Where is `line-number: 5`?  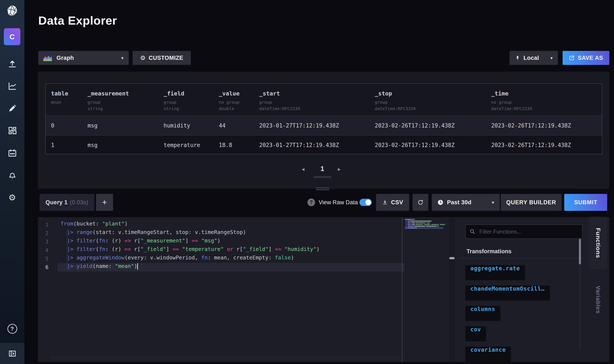
line-number: 5 is located at coordinates (43, 259).